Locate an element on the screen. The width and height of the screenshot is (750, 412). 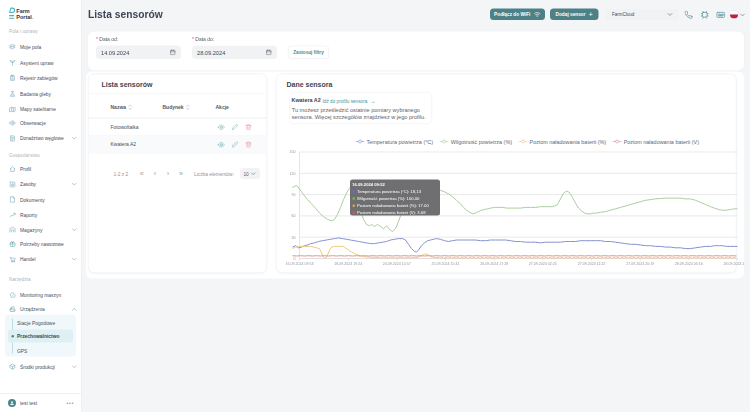
svg-text: 150 is located at coordinates (293, 152).